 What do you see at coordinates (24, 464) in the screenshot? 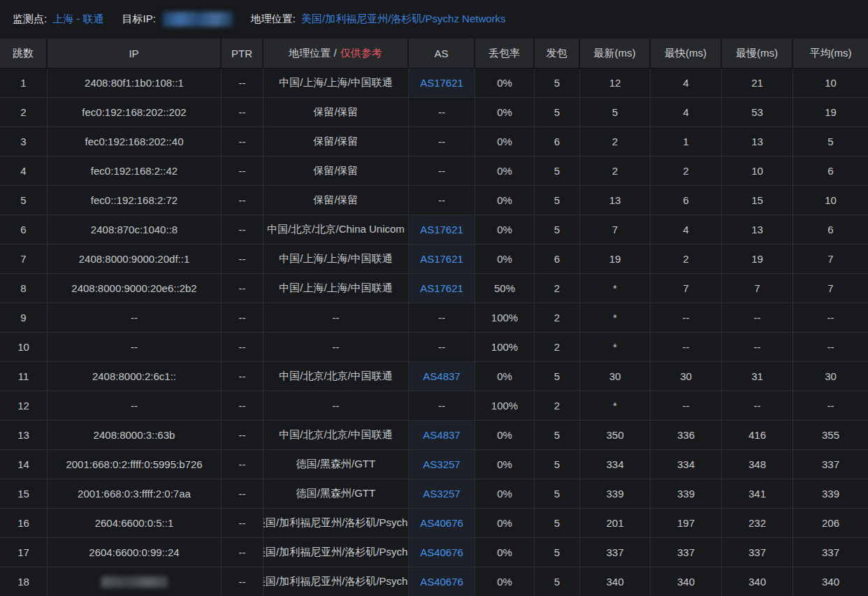
I see `cell-hop: 14` at bounding box center [24, 464].